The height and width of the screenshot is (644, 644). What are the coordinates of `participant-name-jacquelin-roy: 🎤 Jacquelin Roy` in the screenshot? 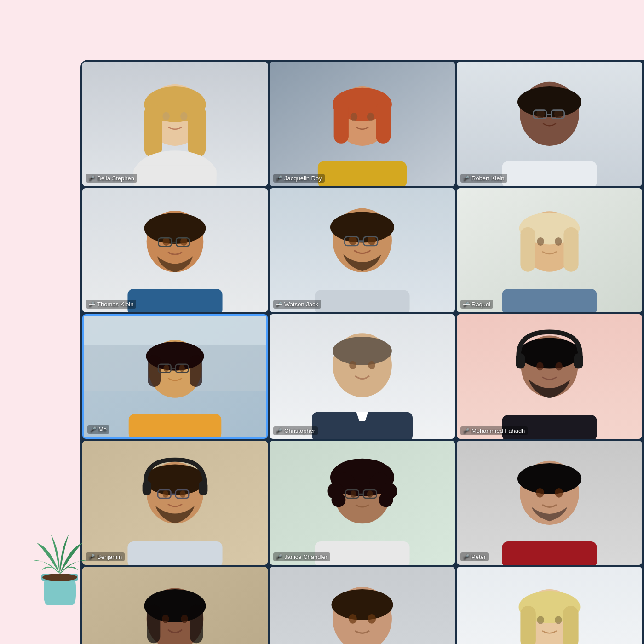 It's located at (299, 178).